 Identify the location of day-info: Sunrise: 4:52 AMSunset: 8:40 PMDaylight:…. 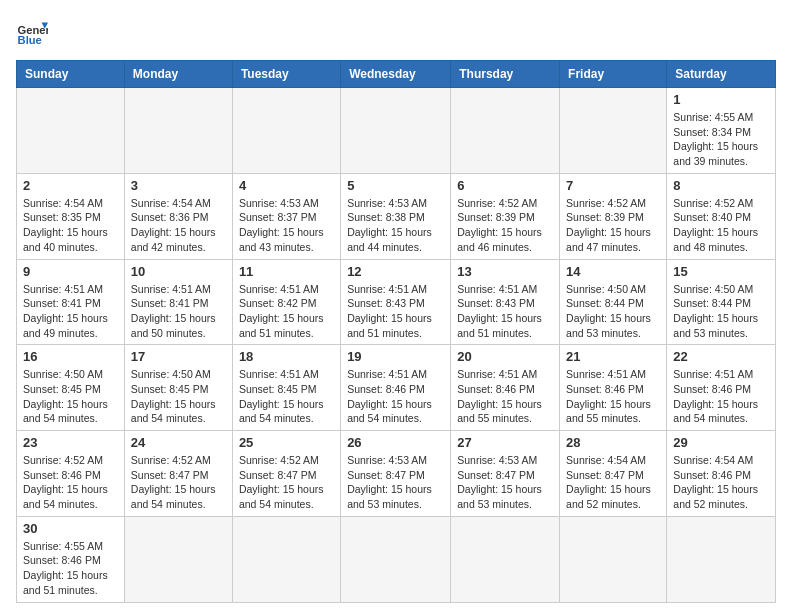
(721, 226).